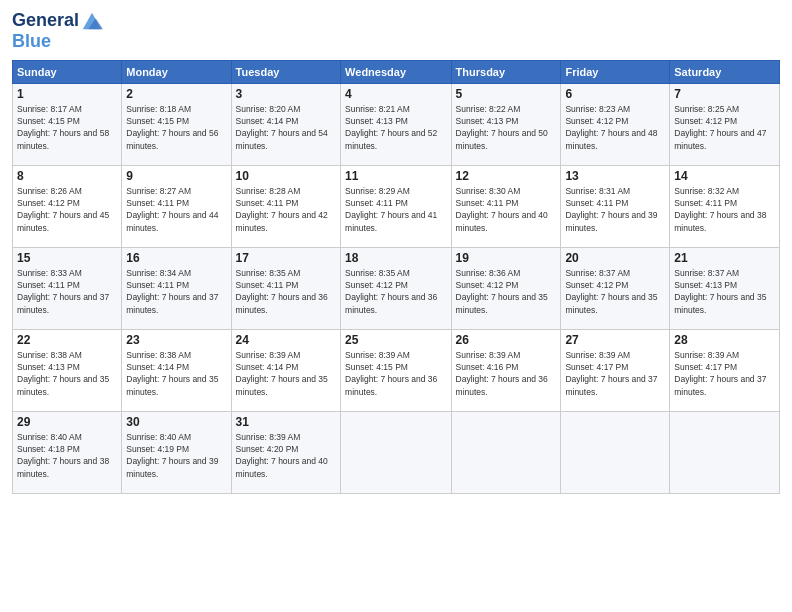 The width and height of the screenshot is (792, 612). Describe the element at coordinates (286, 206) in the screenshot. I see `calendar-cell: 10 Sunrise: 8:28 AMSunset: 4:11 PMDaylig…` at that location.